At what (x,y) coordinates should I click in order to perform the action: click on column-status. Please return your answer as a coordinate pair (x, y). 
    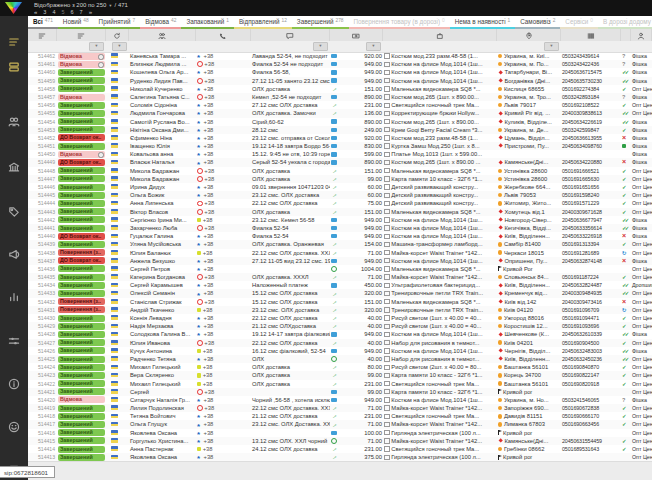
    Looking at the image, I should click on (82, 35).